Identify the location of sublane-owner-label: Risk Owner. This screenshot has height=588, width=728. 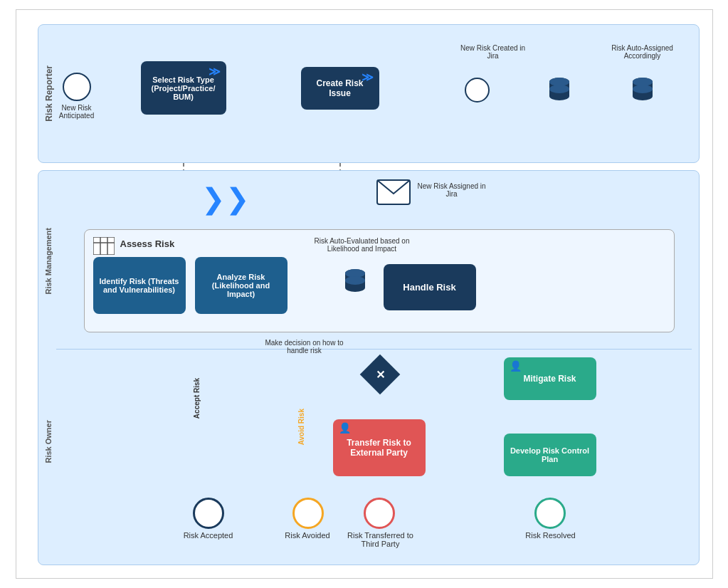
(48, 441).